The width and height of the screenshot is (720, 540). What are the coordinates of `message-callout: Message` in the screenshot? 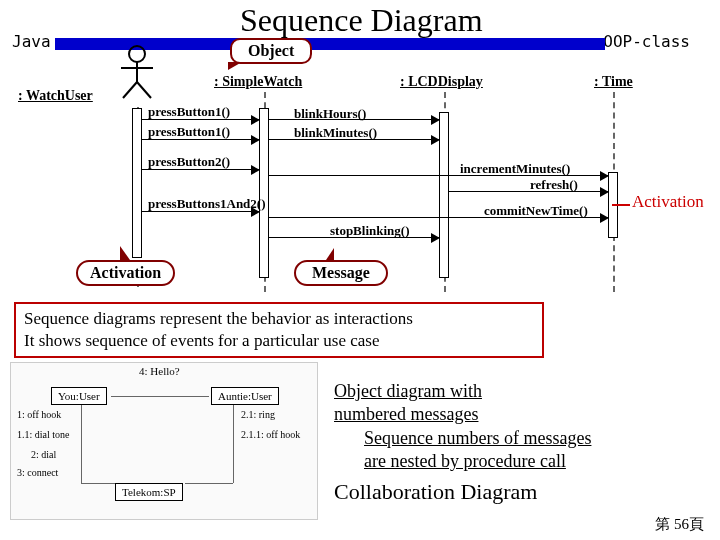 It's located at (341, 273).